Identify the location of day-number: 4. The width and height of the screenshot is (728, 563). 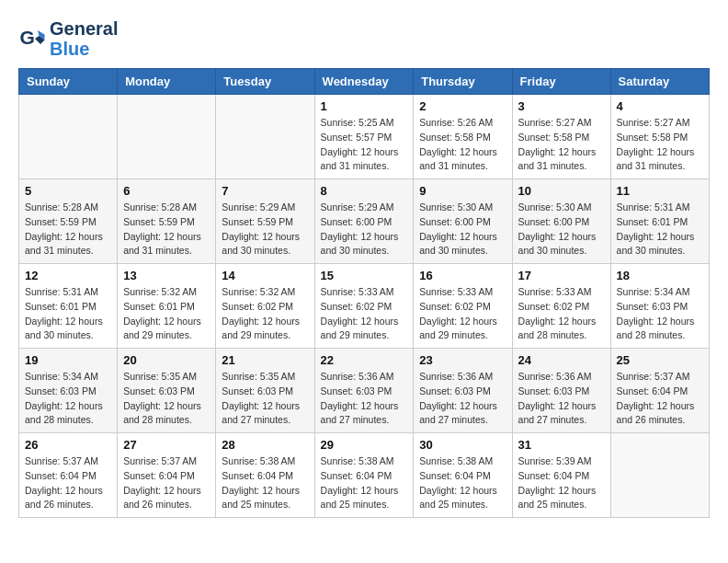
(660, 107).